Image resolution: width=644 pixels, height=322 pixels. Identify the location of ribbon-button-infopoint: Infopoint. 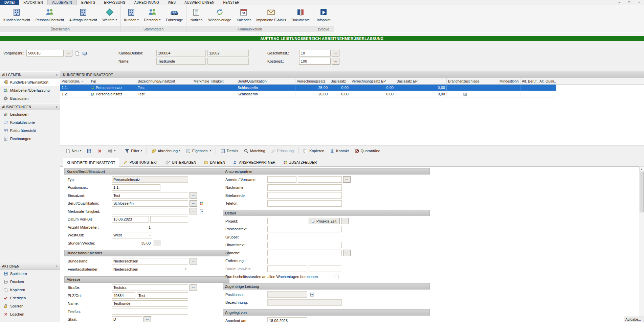
(324, 16).